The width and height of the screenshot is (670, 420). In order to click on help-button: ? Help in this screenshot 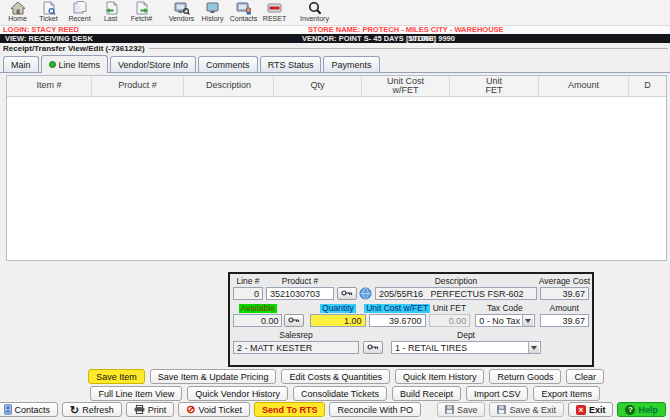, I will do `click(642, 410)`.